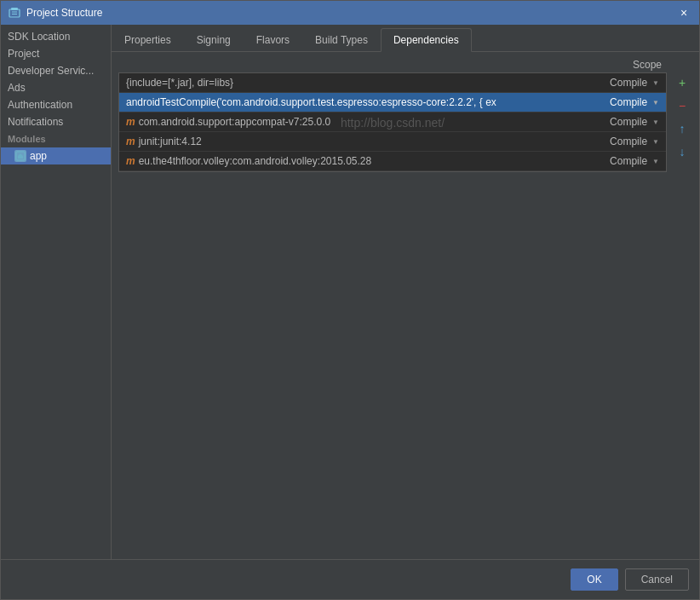 The height and width of the screenshot is (600, 700). I want to click on tab-signing: Signing, so click(214, 39).